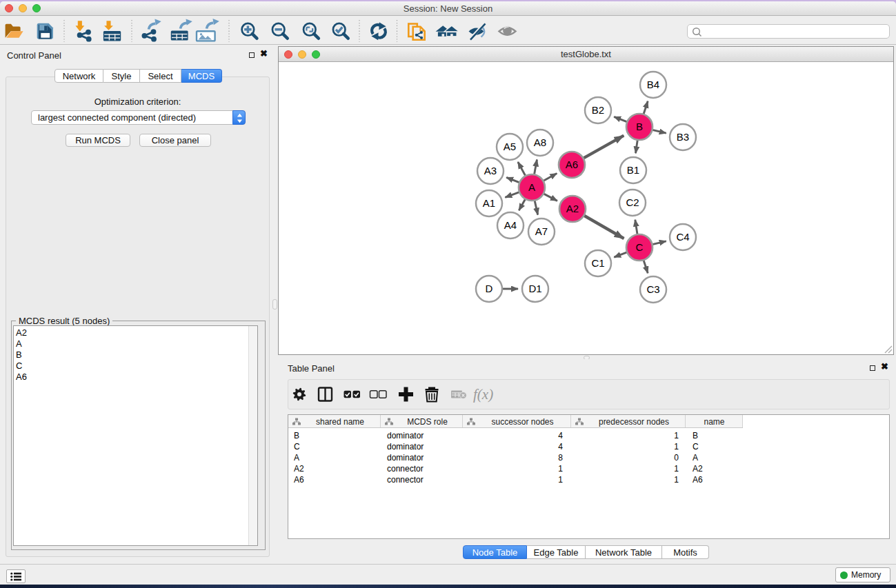 This screenshot has height=588, width=896. What do you see at coordinates (683, 237) in the screenshot?
I see `svg-text: C4` at bounding box center [683, 237].